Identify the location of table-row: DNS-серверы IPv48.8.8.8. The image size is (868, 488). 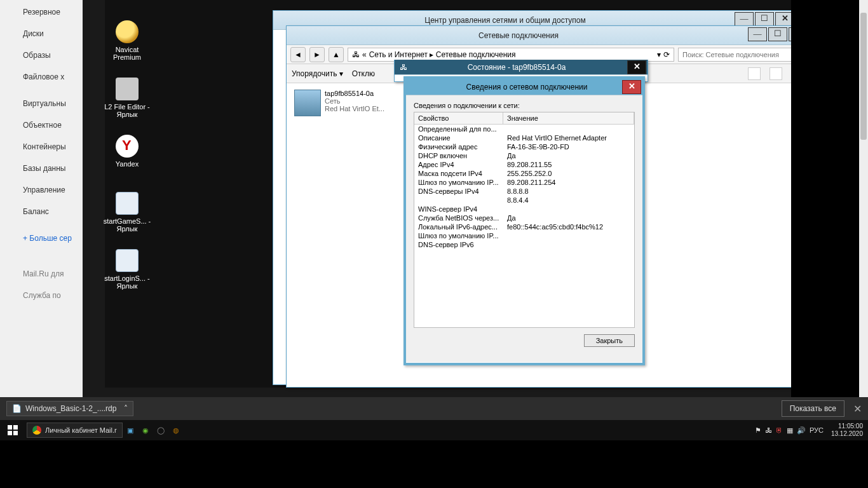
(524, 191).